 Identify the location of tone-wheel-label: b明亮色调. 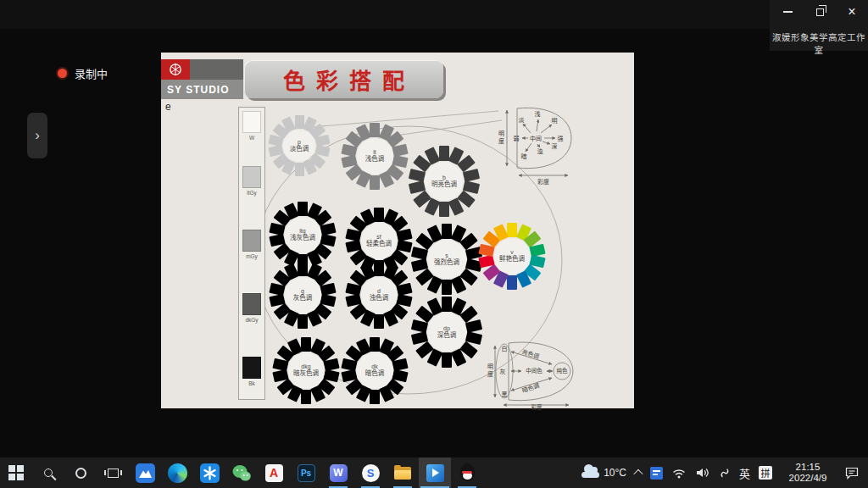
(444, 181).